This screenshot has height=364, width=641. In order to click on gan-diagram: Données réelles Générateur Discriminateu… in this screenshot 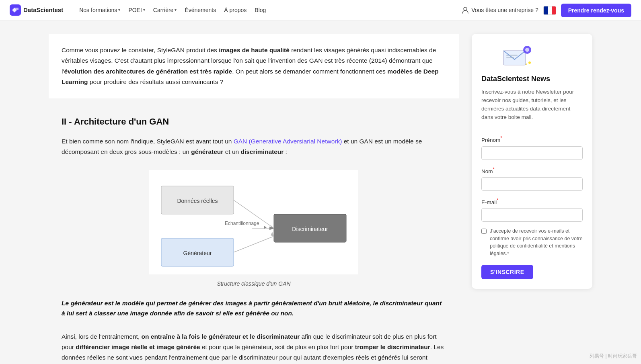, I will do `click(254, 222)`.